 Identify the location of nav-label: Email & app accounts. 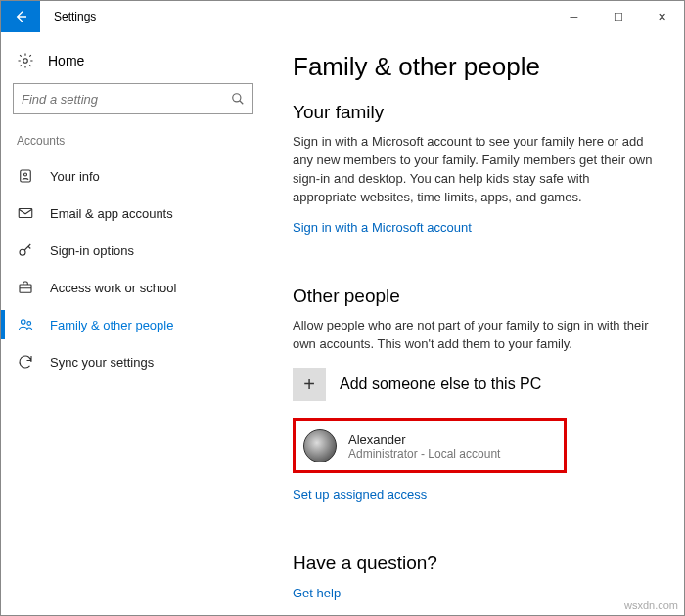
(112, 213).